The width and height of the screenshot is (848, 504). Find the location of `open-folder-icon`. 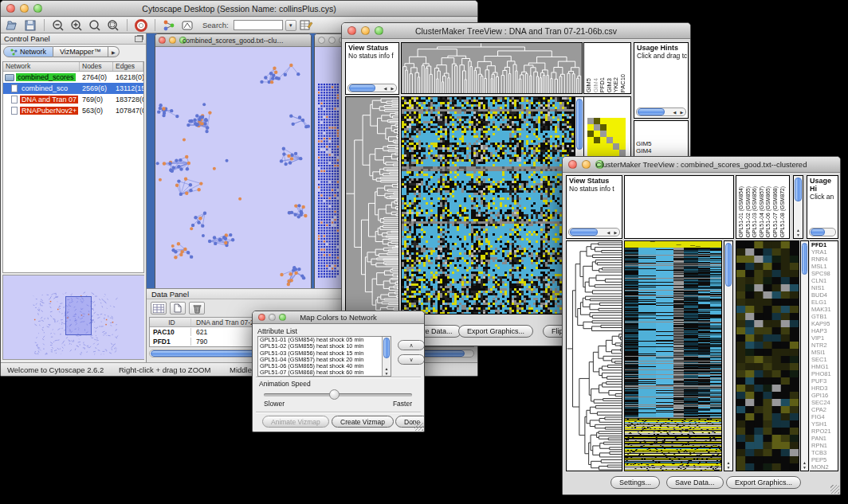

open-folder-icon is located at coordinates (12, 25).